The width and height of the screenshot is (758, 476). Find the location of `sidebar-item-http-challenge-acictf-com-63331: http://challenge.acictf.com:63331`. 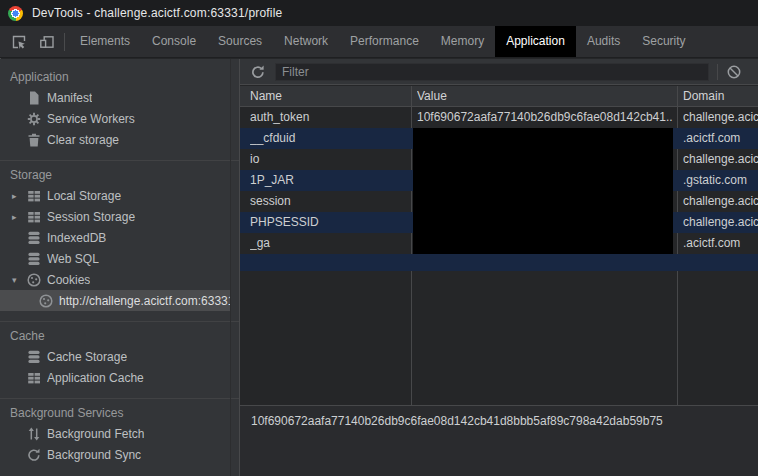

sidebar-item-http-challenge-acictf-com-63331: http://challenge.acictf.com:63331 is located at coordinates (115, 300).